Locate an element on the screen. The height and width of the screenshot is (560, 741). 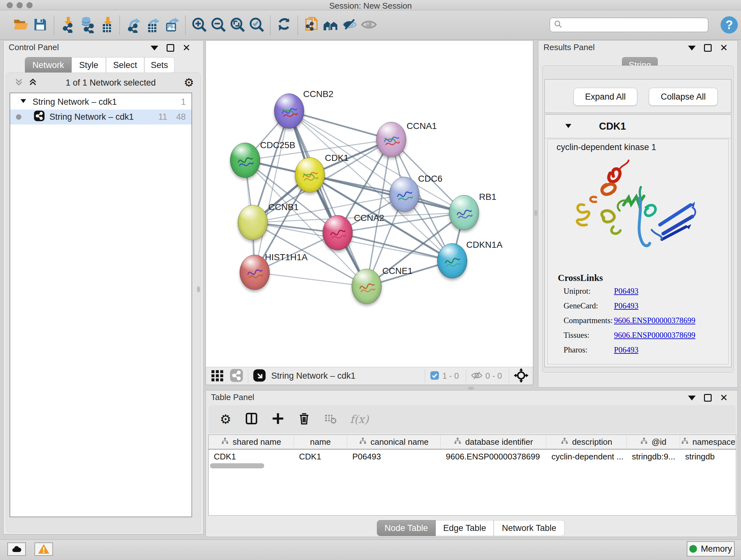
grid-view-icon is located at coordinates (217, 376).